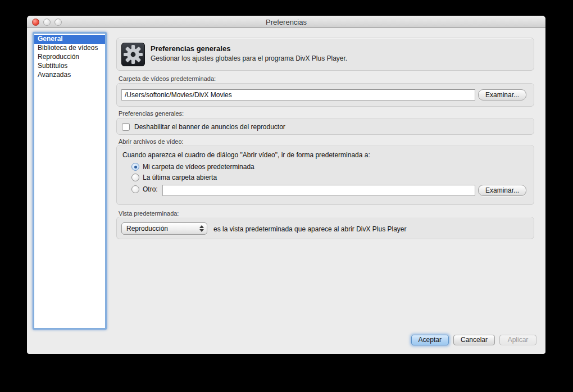 This screenshot has height=392, width=573. I want to click on default-view-value: Reproducción, so click(147, 229).